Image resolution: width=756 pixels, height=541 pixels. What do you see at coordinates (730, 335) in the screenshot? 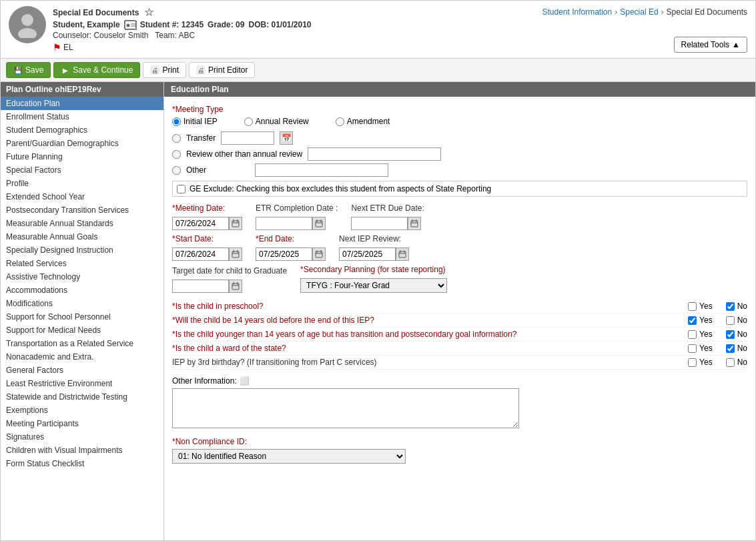
I see `younger14-no-checkbox` at bounding box center [730, 335].